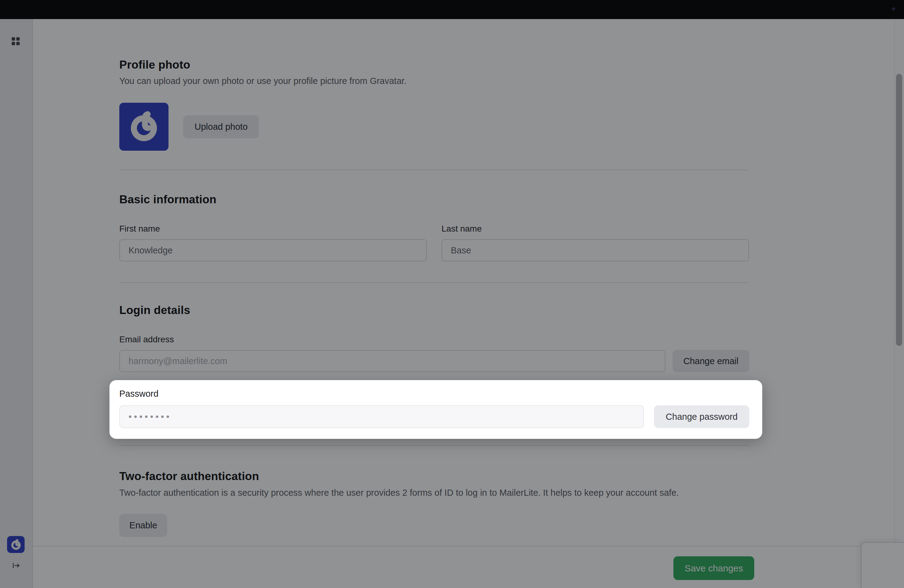  I want to click on enable-2fa-button: Enable, so click(143, 526).